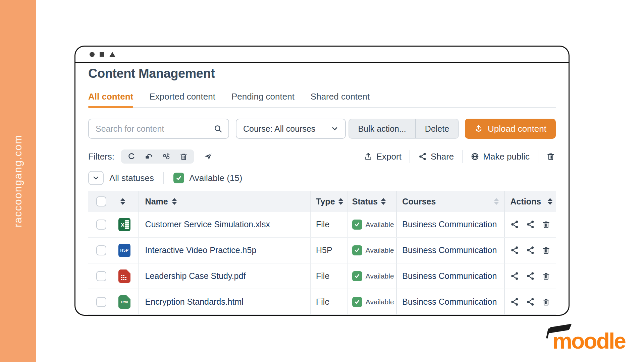  I want to click on upload-content-button: Upload content, so click(511, 129).